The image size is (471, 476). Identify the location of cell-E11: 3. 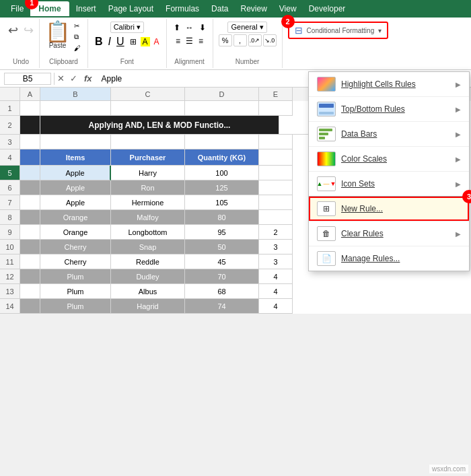
(276, 262).